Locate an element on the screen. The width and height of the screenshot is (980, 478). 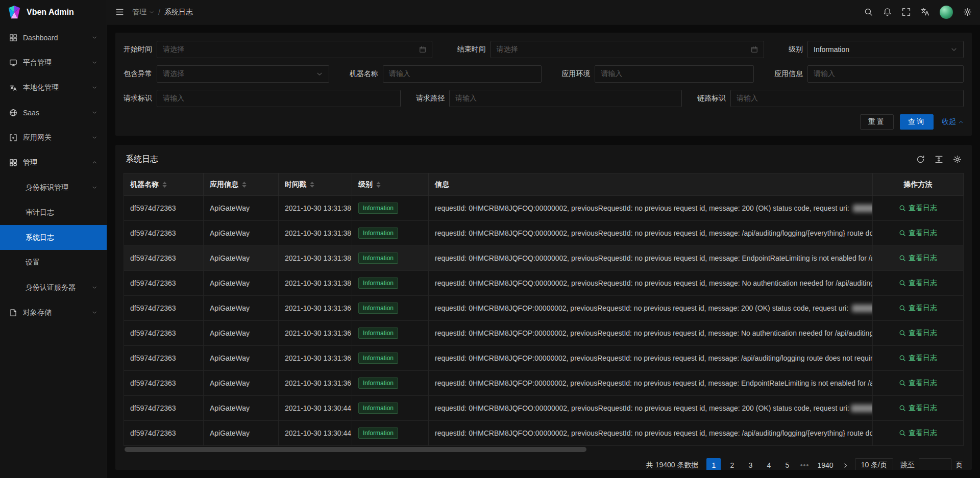
gateway-icon is located at coordinates (13, 138).